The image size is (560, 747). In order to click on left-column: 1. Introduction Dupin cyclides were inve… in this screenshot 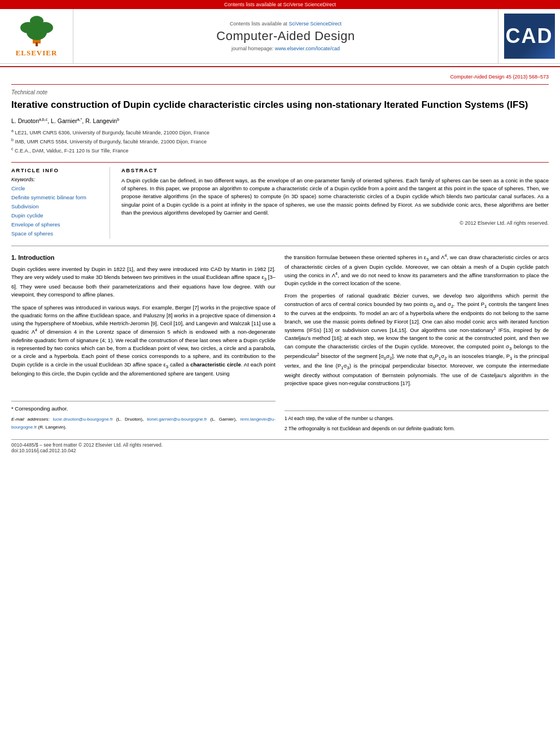, I will do `click(143, 344)`.